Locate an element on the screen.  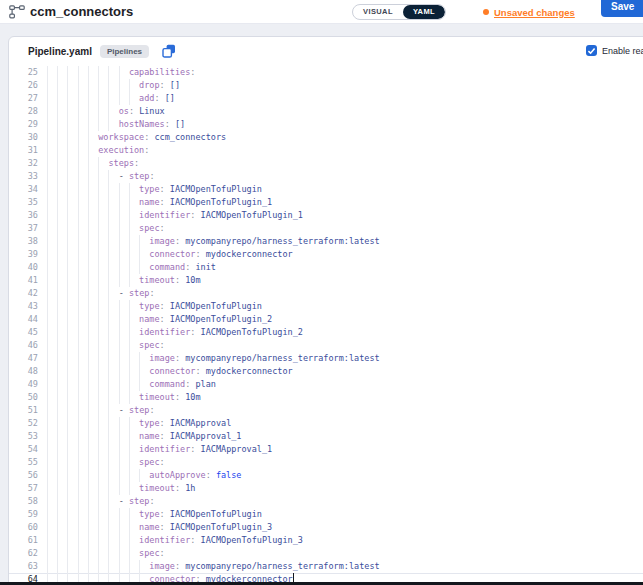
yaml-key: spec is located at coordinates (149, 228).